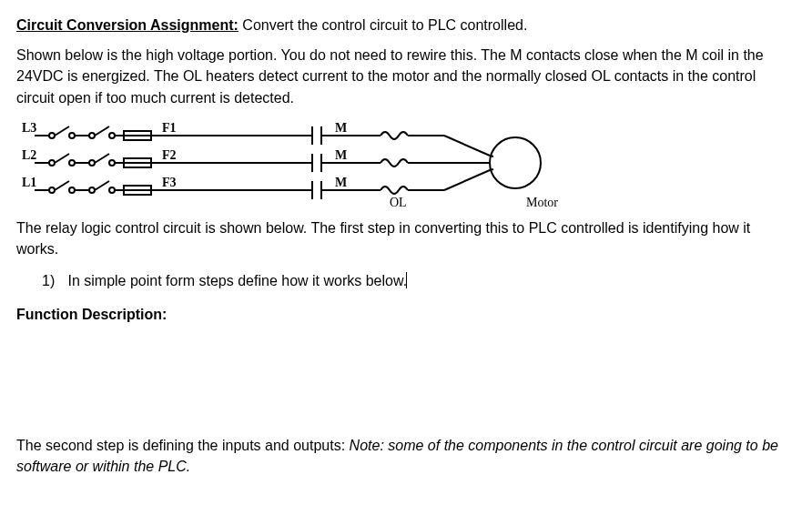  Describe the element at coordinates (406, 456) in the screenshot. I see `bottom-paragraph: The second step is defining the inputs a…` at that location.